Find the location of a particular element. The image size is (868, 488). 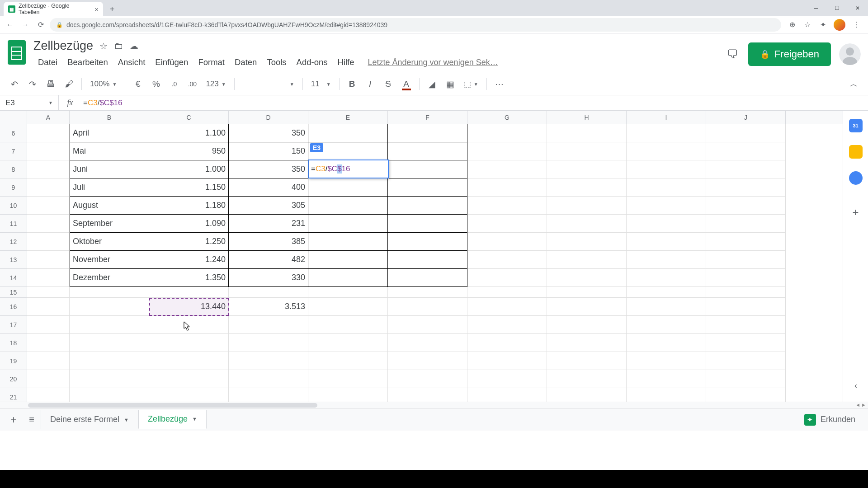

bold-button: B is located at coordinates (352, 84).